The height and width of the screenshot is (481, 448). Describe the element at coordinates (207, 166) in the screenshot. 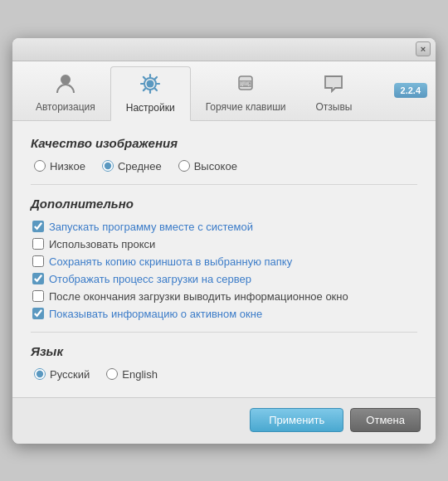

I see `quality-high-label: Высокое` at that location.